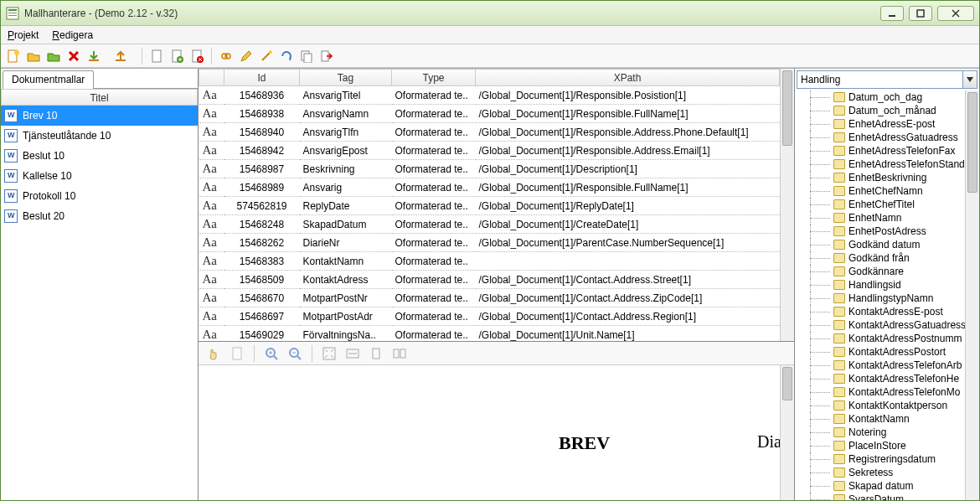 This screenshot has height=501, width=980. Describe the element at coordinates (49, 80) in the screenshot. I see `tab-dokumentmallar: Dokumentmallar` at that location.